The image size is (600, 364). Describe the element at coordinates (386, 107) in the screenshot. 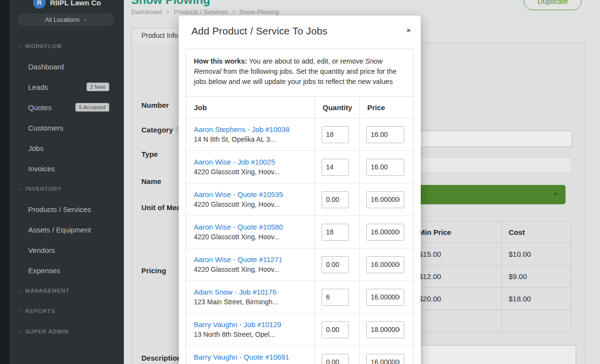

I see `price-col-header: Price` at that location.